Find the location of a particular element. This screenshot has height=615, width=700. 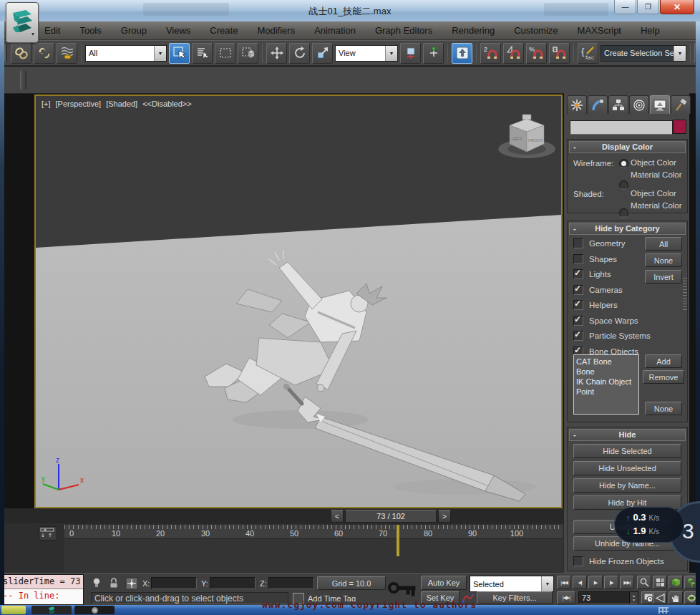

taskbar-grip is located at coordinates (663, 610).